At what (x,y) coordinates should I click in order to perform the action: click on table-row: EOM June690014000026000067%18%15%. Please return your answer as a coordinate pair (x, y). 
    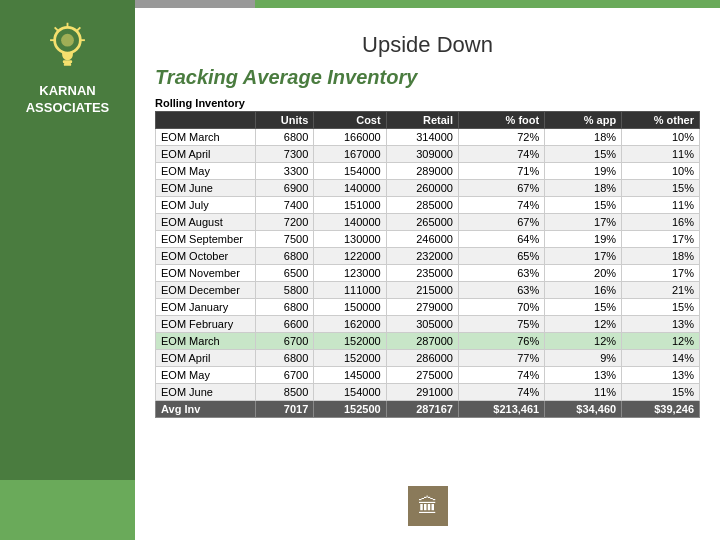
    Looking at the image, I should click on (428, 188).